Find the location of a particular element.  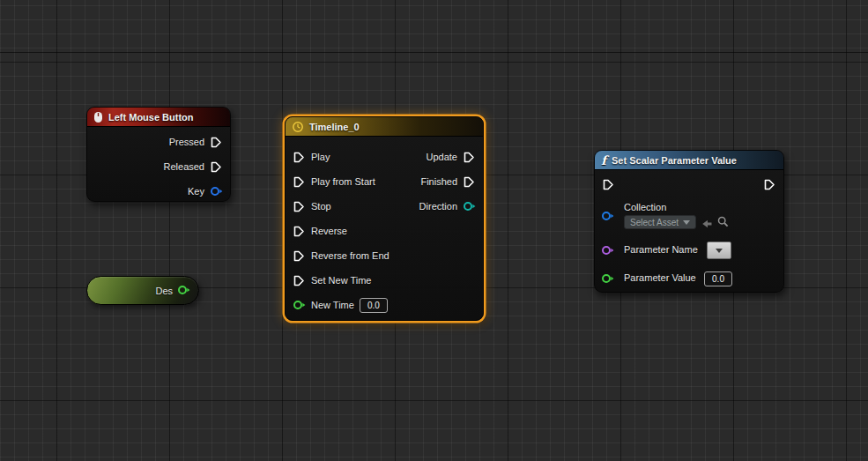

pin-row: Update is located at coordinates (451, 157).